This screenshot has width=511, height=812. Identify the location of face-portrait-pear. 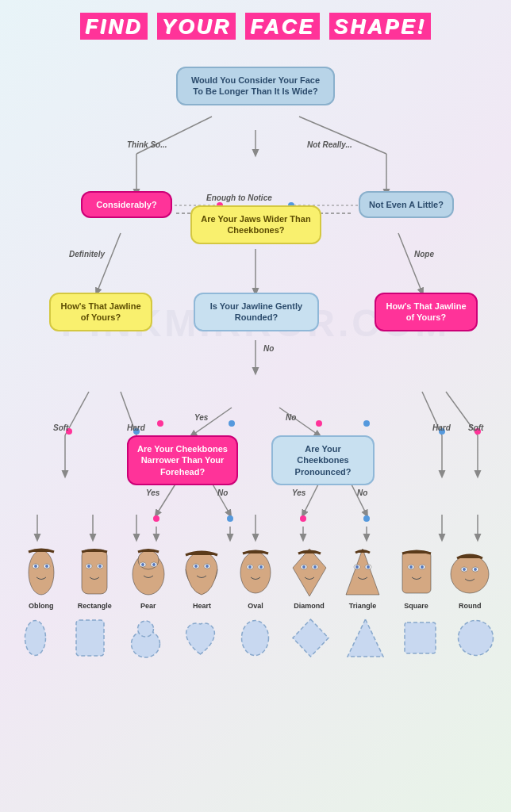
(148, 573).